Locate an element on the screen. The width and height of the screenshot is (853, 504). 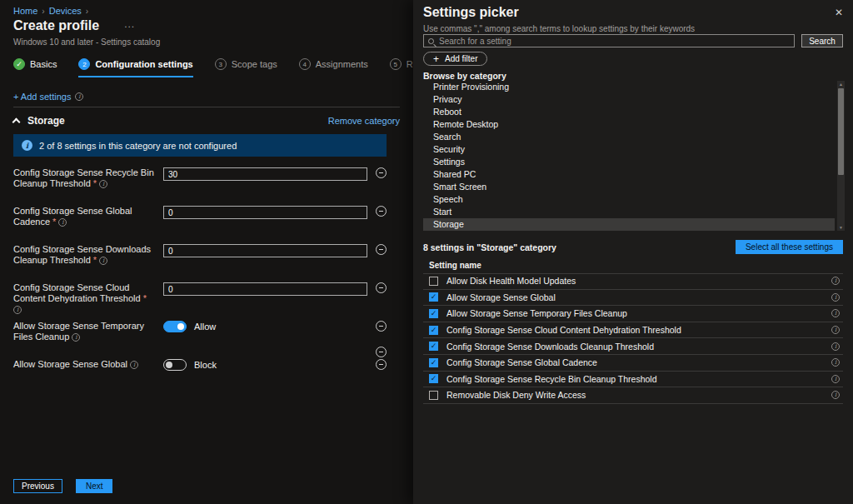
search-button: Search is located at coordinates (822, 41).